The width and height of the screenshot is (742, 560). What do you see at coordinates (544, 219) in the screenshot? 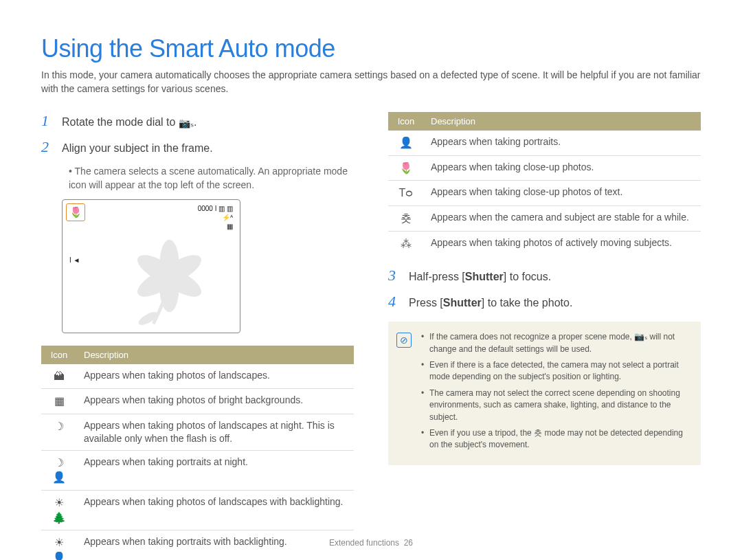
I see `table-row: 춋Appears when the camera and subject are…` at bounding box center [544, 219].